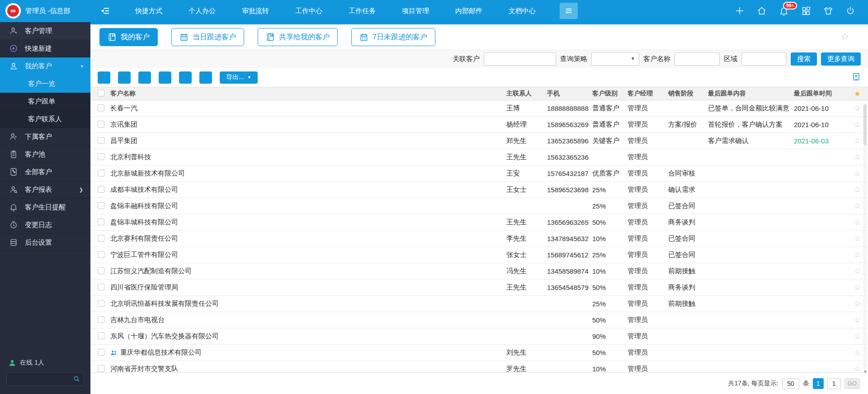 Image resolution: width=868 pixels, height=394 pixels. What do you see at coordinates (479, 304) in the screenshot?
I see `table-row: 北京明讯恒基科技发展有限责任公司 25% 管理员 前期接触 ☆` at bounding box center [479, 304].